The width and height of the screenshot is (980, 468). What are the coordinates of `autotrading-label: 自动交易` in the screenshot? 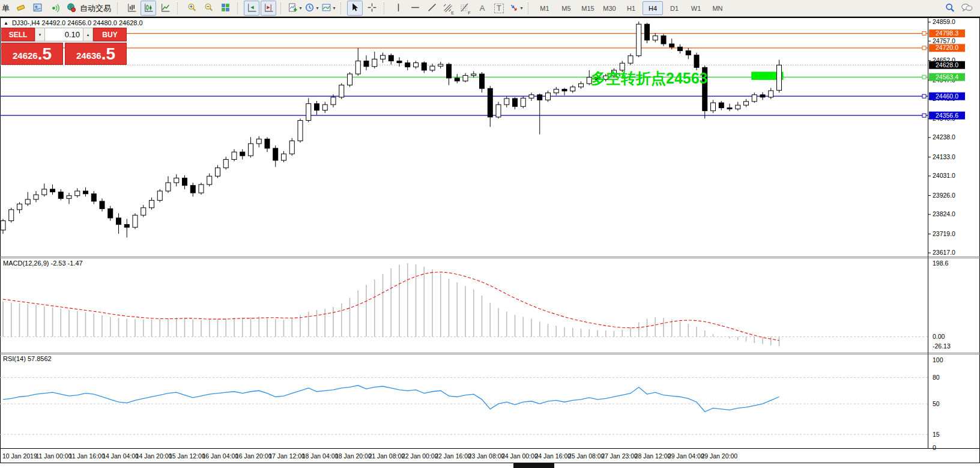 It's located at (95, 8).